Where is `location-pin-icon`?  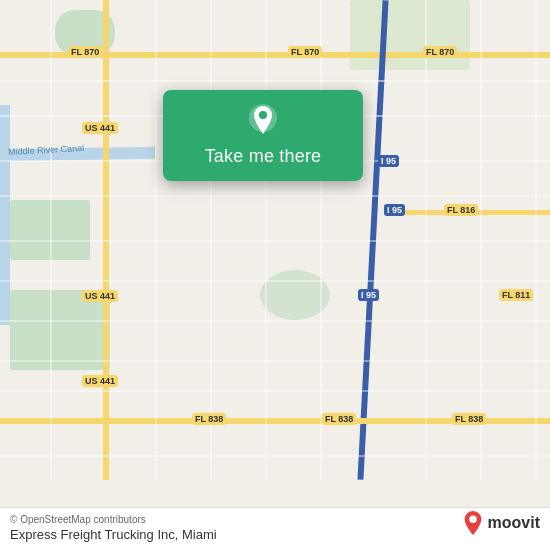
location-pin-icon is located at coordinates (263, 120).